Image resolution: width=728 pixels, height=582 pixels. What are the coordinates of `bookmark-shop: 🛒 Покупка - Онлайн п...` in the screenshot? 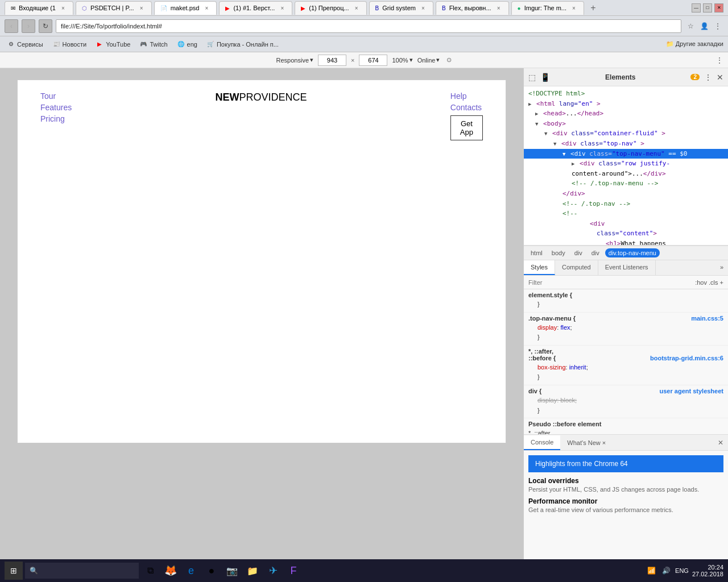 It's located at (242, 44).